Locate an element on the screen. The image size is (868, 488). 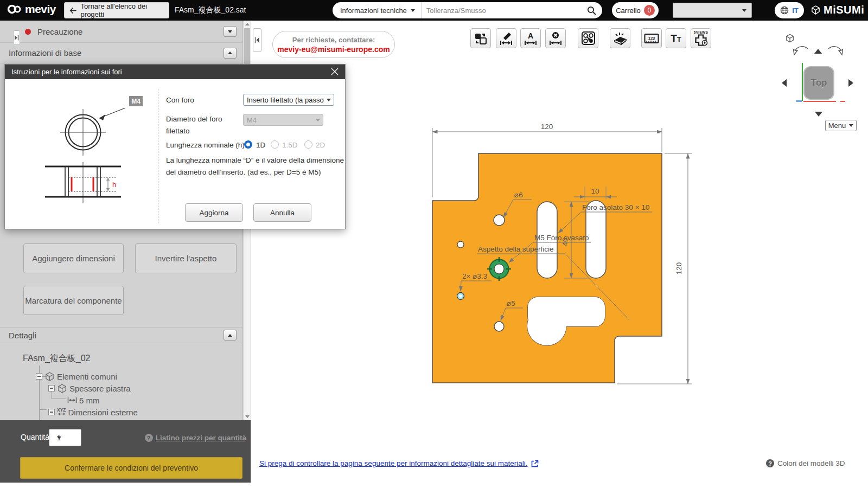
header-search-bar: Informazioni tecniche is located at coordinates (468, 10).